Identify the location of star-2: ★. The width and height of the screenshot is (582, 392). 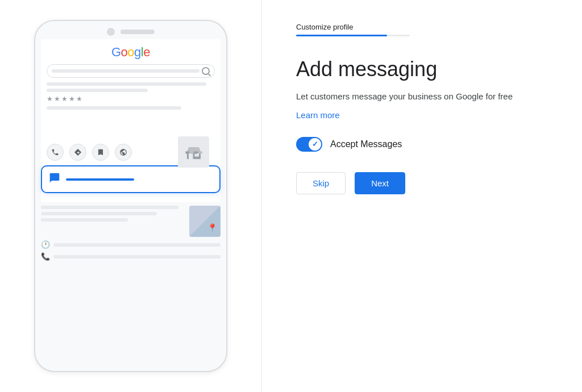
(57, 99).